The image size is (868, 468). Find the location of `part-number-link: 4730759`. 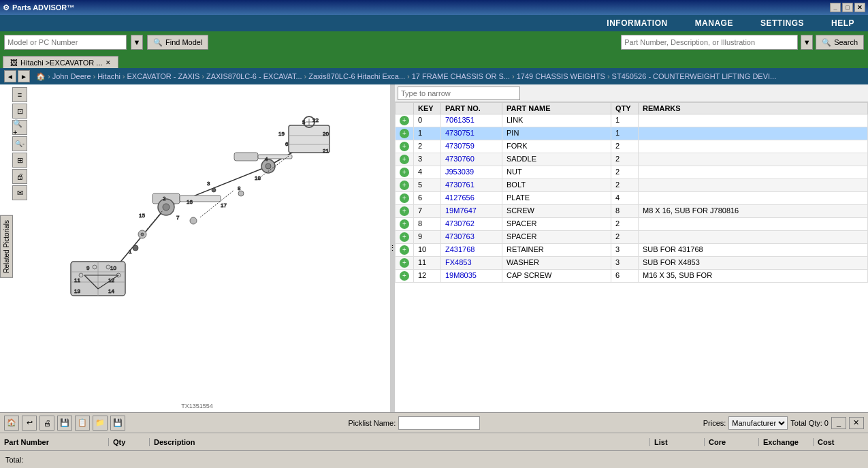

part-number-link: 4730759 is located at coordinates (460, 146).